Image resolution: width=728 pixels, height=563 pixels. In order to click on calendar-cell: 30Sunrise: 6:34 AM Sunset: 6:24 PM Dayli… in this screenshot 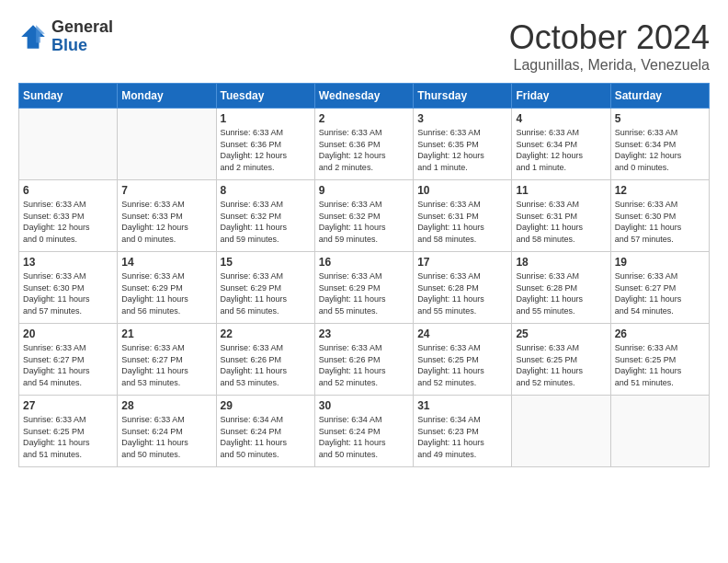, I will do `click(364, 431)`.